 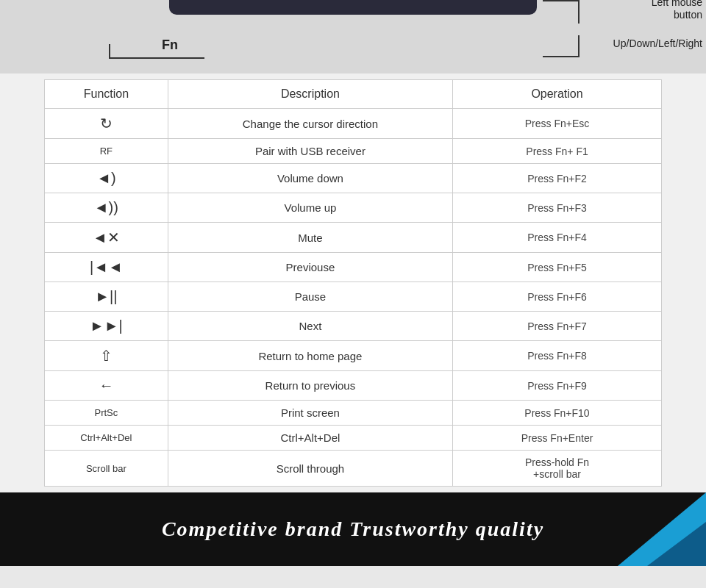 What do you see at coordinates (170, 46) in the screenshot?
I see `fn-label: Fn` at bounding box center [170, 46].